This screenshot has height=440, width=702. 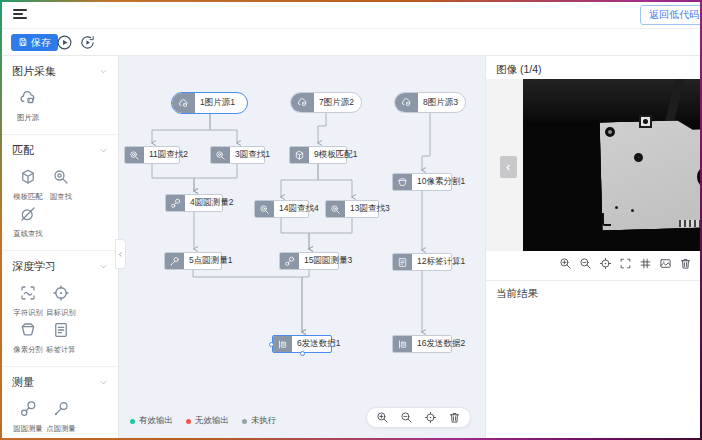 What do you see at coordinates (208, 421) in the screenshot?
I see `legend-item: 无效输出` at bounding box center [208, 421].